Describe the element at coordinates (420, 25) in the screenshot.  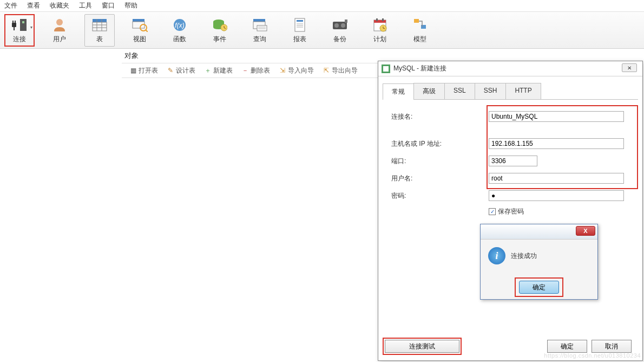
I see `model-icon` at that location.